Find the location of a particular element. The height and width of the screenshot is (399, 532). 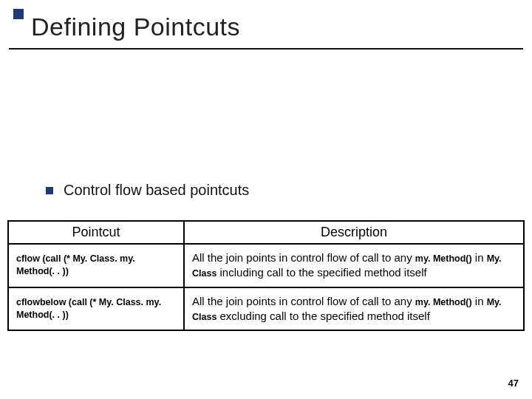

header-description: Description is located at coordinates (354, 232).